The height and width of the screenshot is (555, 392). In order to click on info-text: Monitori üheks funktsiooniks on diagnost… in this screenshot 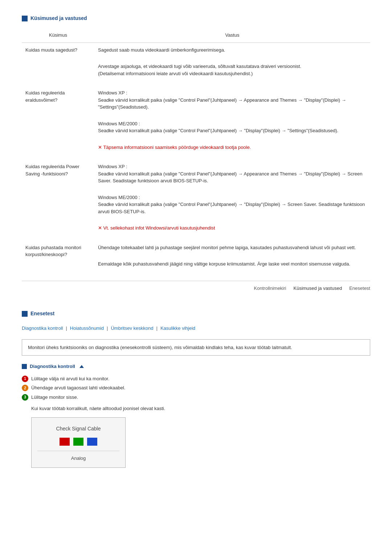, I will do `click(160, 347)`.